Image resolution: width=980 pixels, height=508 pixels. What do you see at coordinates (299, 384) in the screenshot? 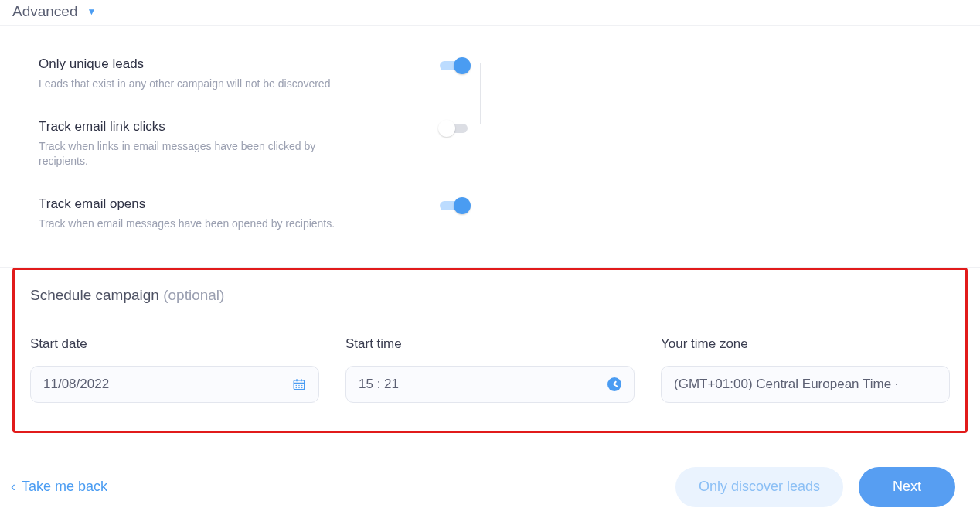
I see `calendar-icon` at bounding box center [299, 384].